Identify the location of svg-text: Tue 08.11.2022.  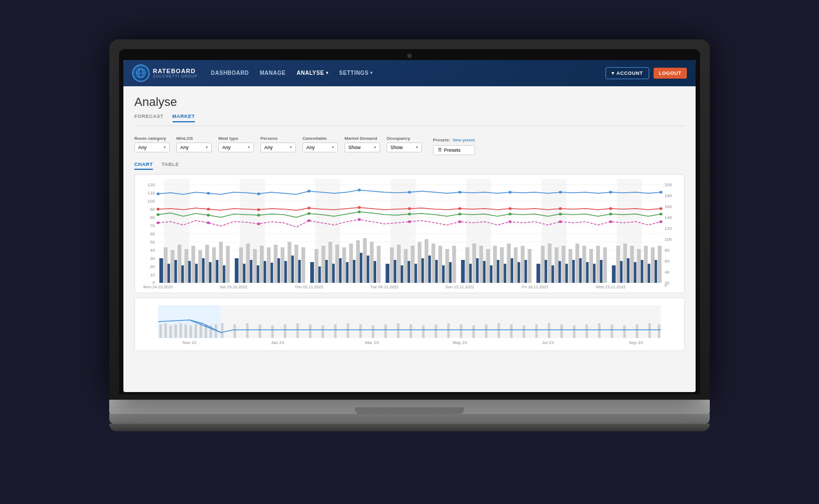
(384, 287).